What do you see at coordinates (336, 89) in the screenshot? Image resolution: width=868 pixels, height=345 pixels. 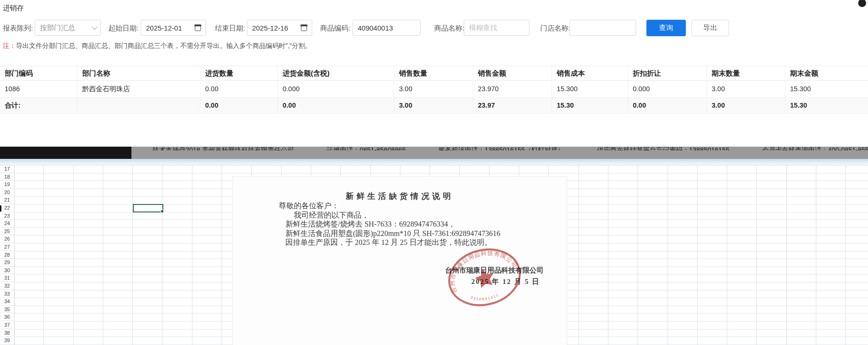 I see `table-cell: 0.000` at bounding box center [336, 89].